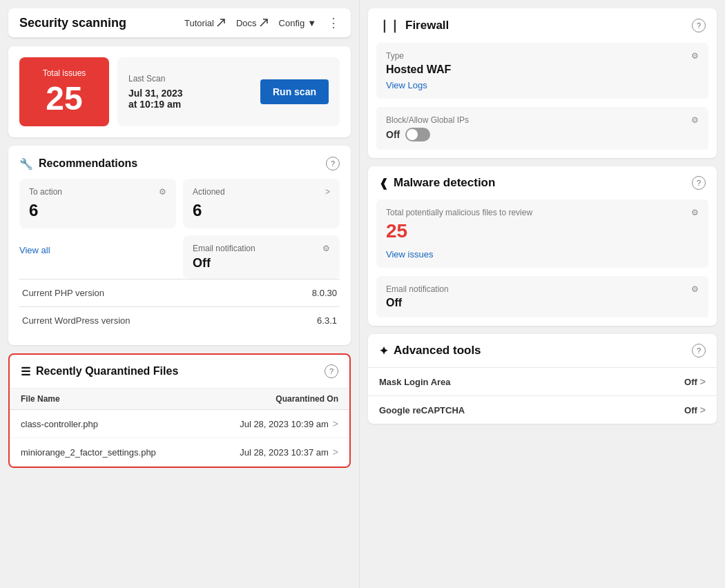 This screenshot has height=588, width=725. I want to click on advanced-tools-title: ✦ Advanced tools, so click(430, 351).